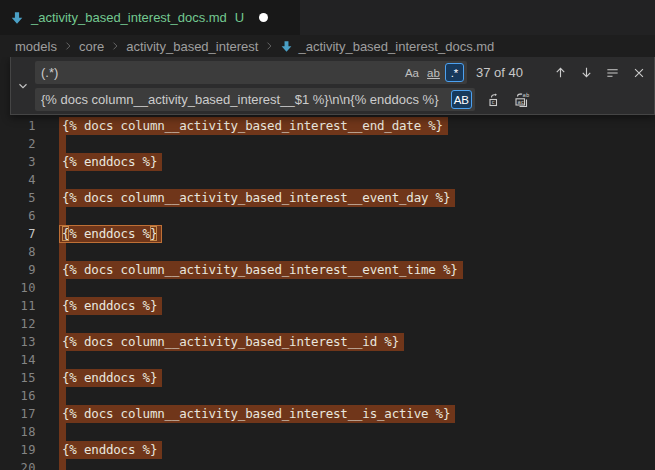 The image size is (655, 470). Describe the element at coordinates (328, 432) in the screenshot. I see `code-line: 18` at that location.